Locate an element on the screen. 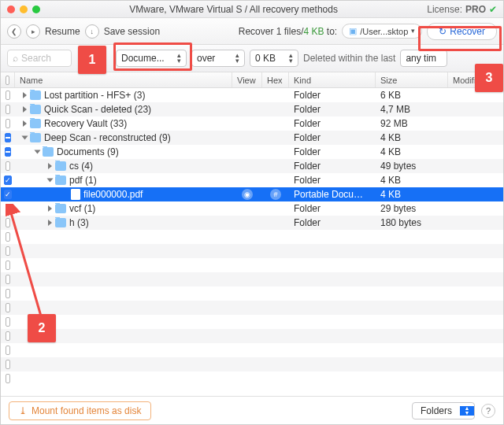  help-button: ? is located at coordinates (488, 411).